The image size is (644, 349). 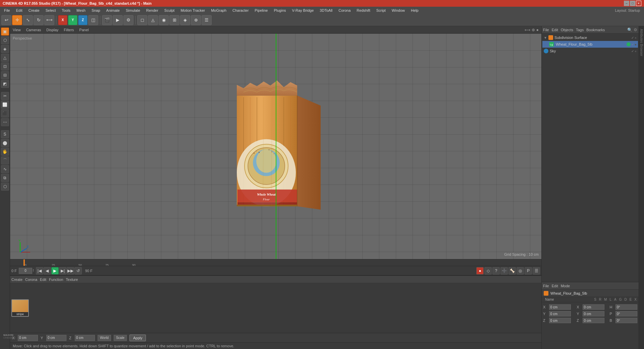 I want to click on menu-render: Render, so click(x=152, y=10).